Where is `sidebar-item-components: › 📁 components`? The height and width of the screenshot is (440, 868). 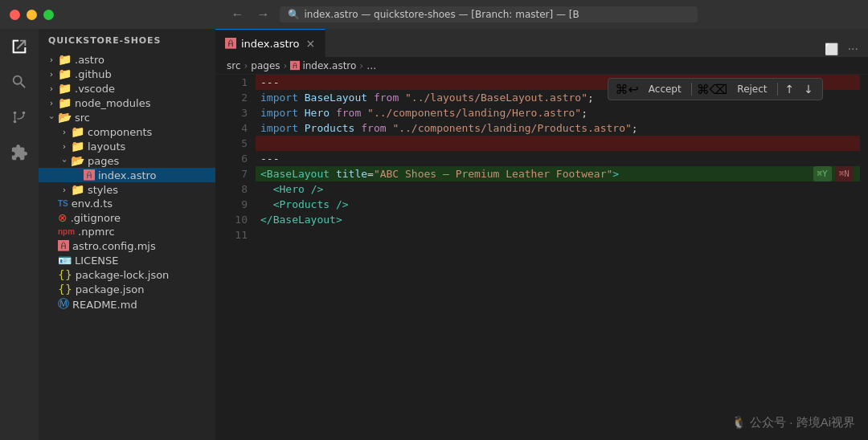
sidebar-item-components: › 📁 components is located at coordinates (127, 132).